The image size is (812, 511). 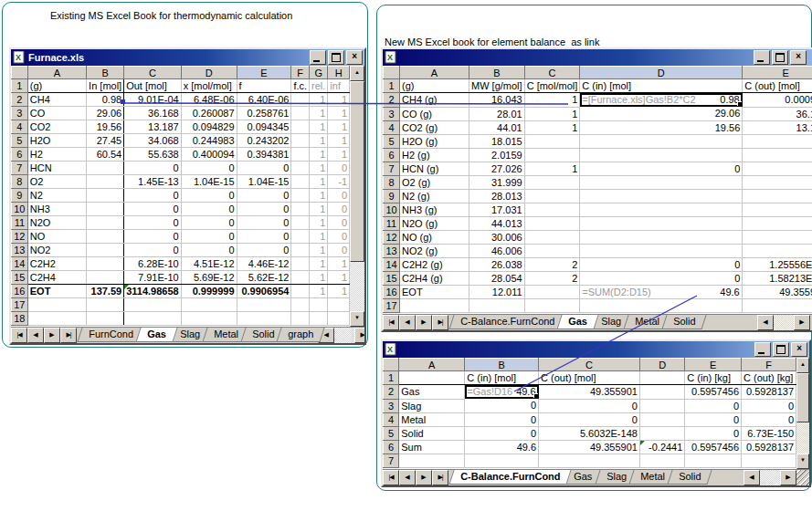 What do you see at coordinates (777, 86) in the screenshot?
I see `cell-E1: C (out) [mol]` at bounding box center [777, 86].